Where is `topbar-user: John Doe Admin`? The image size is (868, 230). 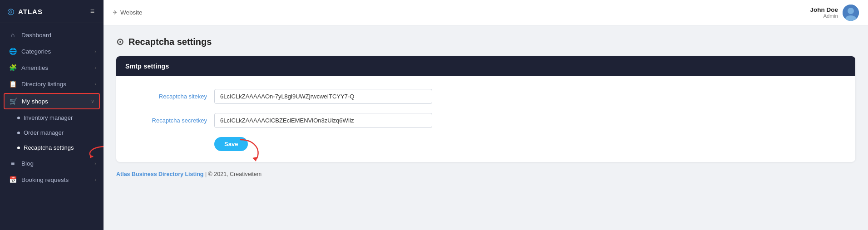
topbar-user: John Doe Admin is located at coordinates (834, 13).